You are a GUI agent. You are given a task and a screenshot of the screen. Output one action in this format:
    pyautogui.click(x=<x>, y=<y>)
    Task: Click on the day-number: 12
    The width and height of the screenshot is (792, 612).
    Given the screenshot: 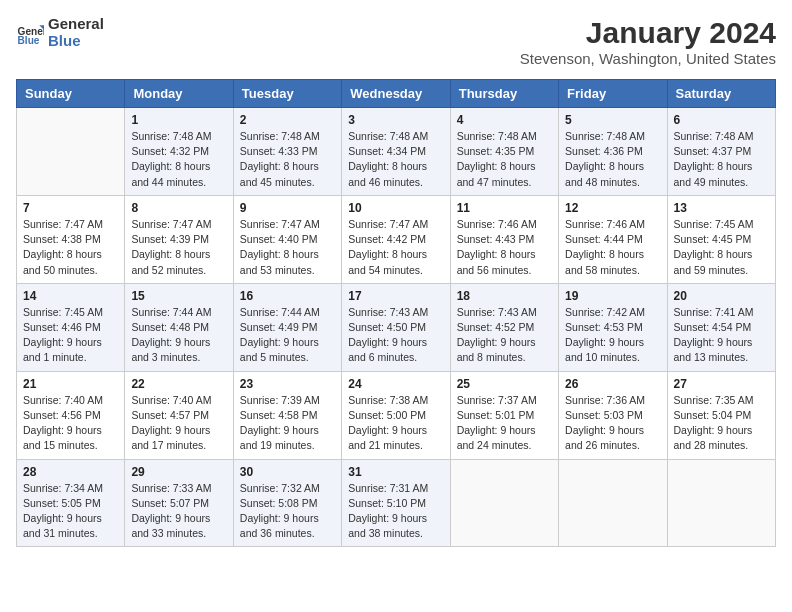 What is the action you would take?
    pyautogui.click(x=612, y=208)
    